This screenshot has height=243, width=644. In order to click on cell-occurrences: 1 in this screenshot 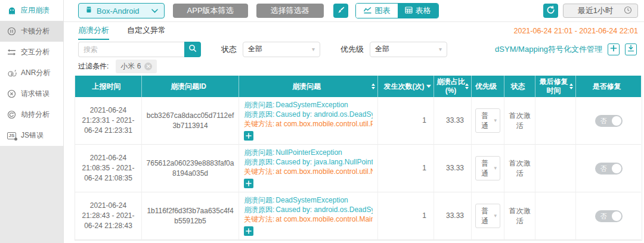, I will do `click(406, 121)`.